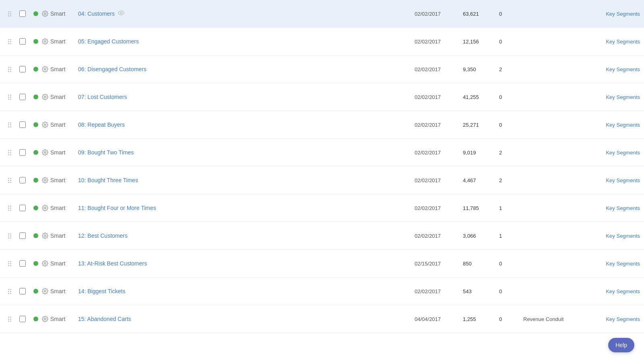 The height and width of the screenshot is (362, 644). I want to click on table-row: Smart 07: Lost Customers 02/02/2017 41,2…, so click(322, 97).